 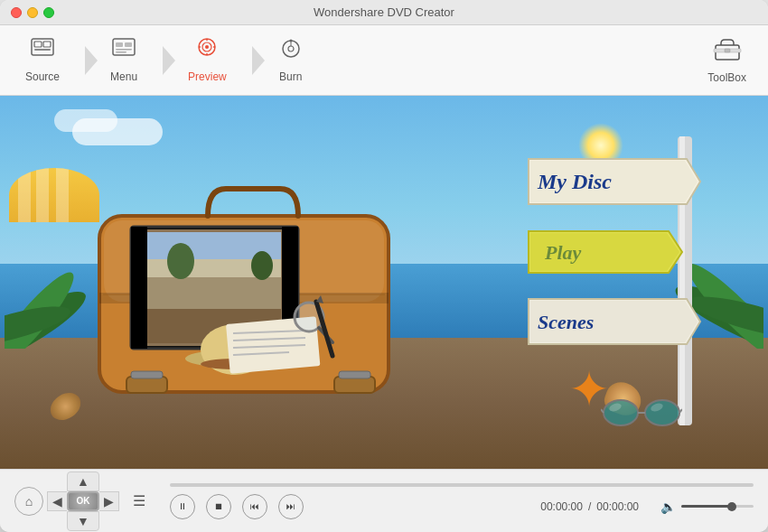 What do you see at coordinates (207, 52) in the screenshot?
I see `preview-icon` at bounding box center [207, 52].